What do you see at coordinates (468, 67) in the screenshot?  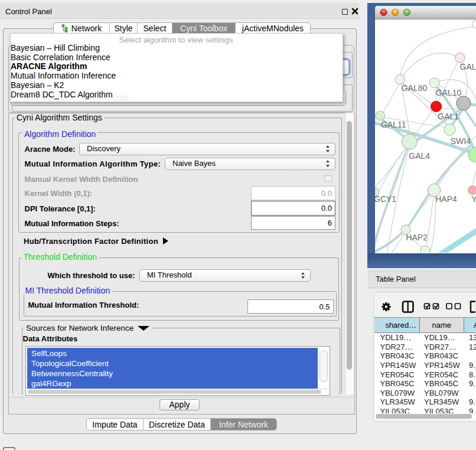 I see `svg-text: GAL` at bounding box center [468, 67].